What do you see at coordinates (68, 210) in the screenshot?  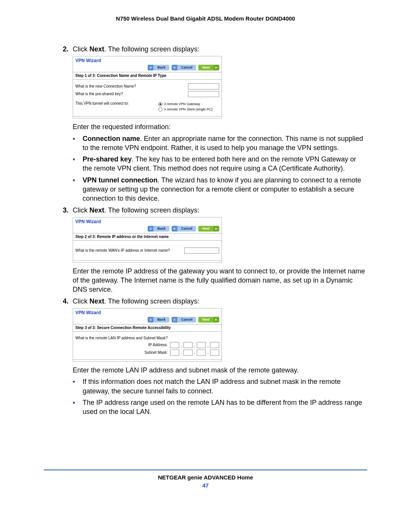 I see `step-number: 3.` at bounding box center [68, 210].